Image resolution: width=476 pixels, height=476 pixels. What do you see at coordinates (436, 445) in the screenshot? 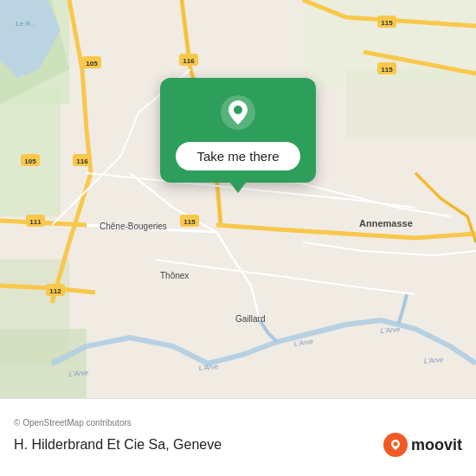
I see `moovit-brand-text: moovit` at bounding box center [436, 445].